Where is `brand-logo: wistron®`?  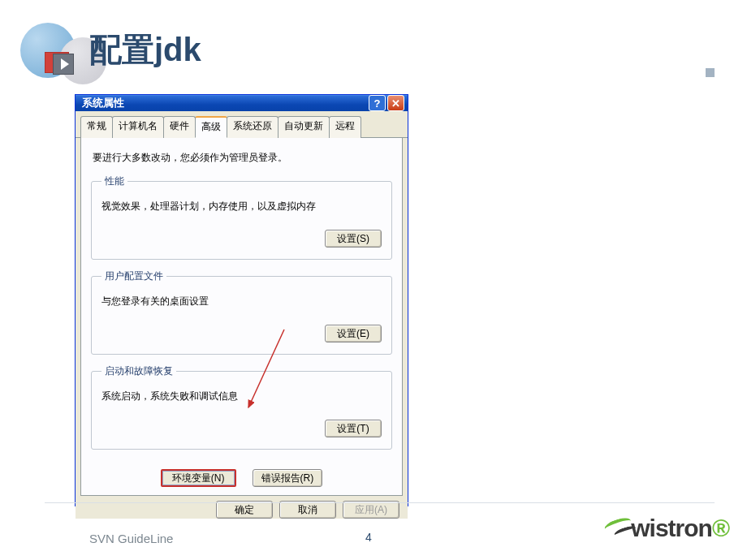
brand-logo: wistron® is located at coordinates (680, 528).